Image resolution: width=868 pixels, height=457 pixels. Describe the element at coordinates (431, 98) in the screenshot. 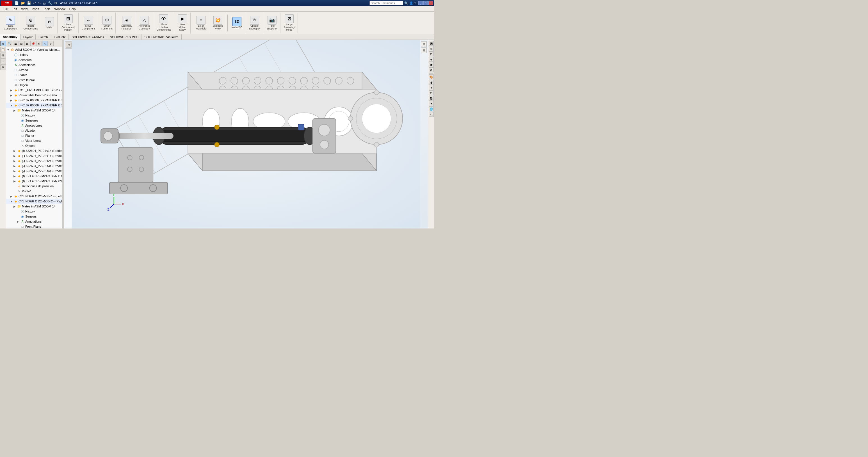

I see `rt-view-palette: 🖼` at that location.